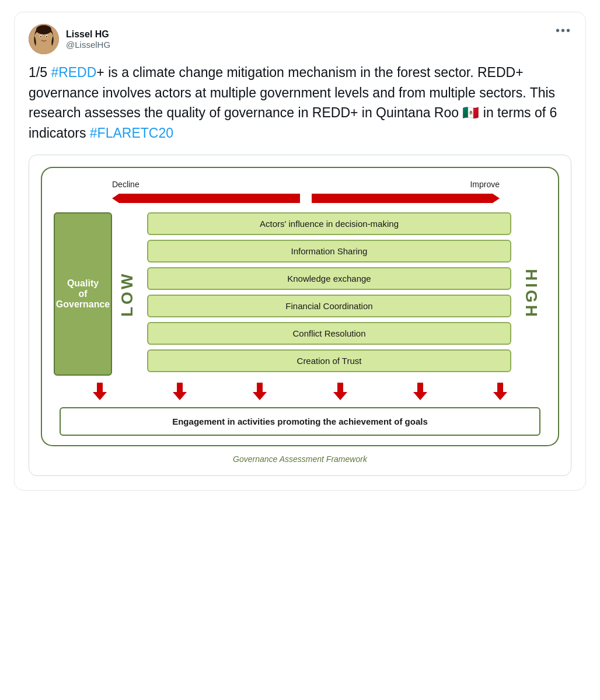 The image size is (600, 700). What do you see at coordinates (329, 306) in the screenshot?
I see `indicator-4: Financial Coordination` at bounding box center [329, 306].